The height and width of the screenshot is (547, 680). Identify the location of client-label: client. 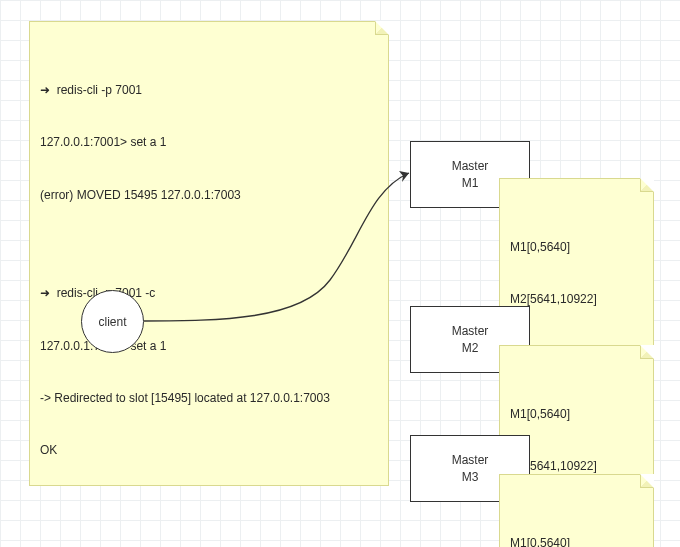
(112, 322).